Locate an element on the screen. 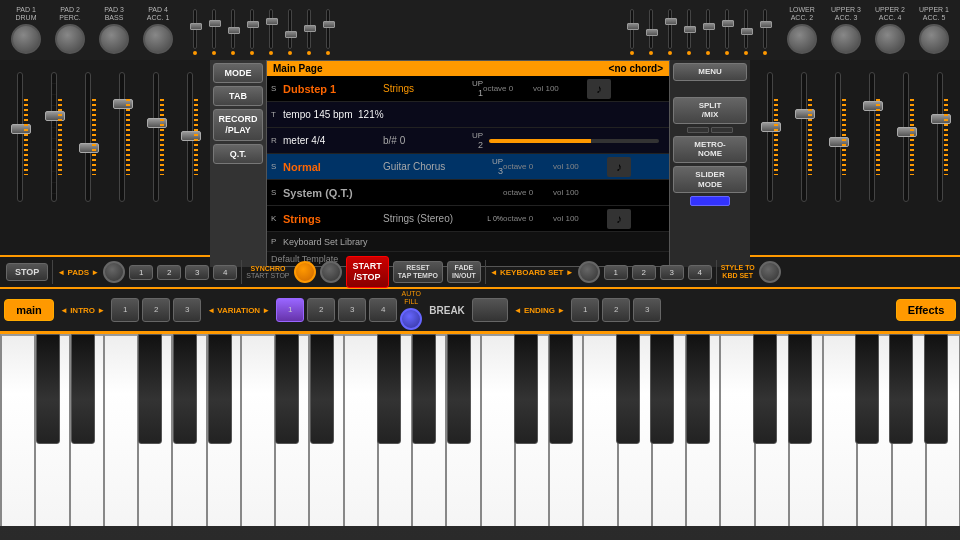 Image resolution: width=960 pixels, height=540 pixels. display-row-strings: K Strings Strings (Stereo) L 0% octave 0… is located at coordinates (468, 219).